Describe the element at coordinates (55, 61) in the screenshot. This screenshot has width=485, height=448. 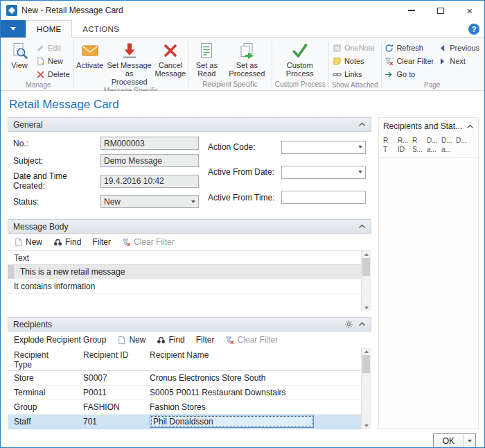
I see `new-button-label: New` at that location.